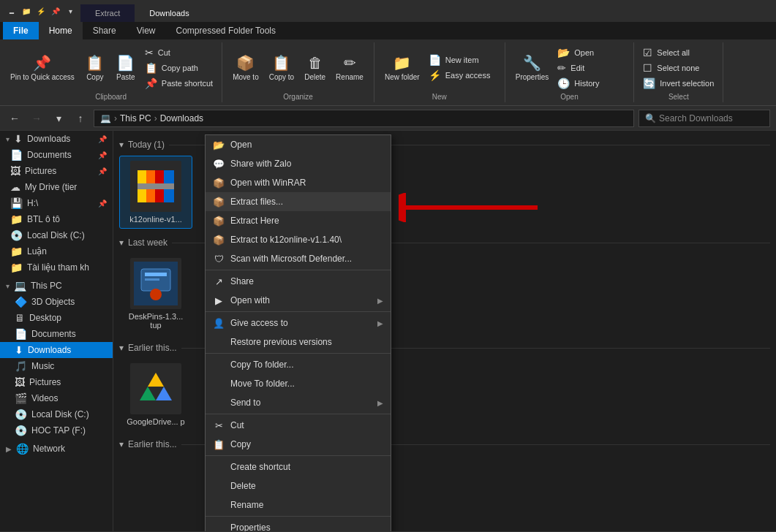 This screenshot has height=532, width=776. I want to click on ctx-create-shortcut: Create shortcut, so click(298, 467).